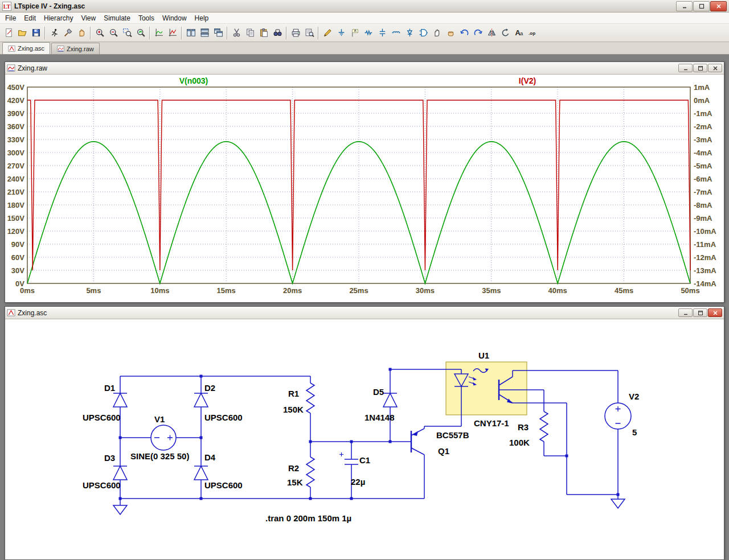 This screenshot has height=560, width=729. What do you see at coordinates (141, 33) in the screenshot?
I see `zoom-full-extents-icon` at bounding box center [141, 33].